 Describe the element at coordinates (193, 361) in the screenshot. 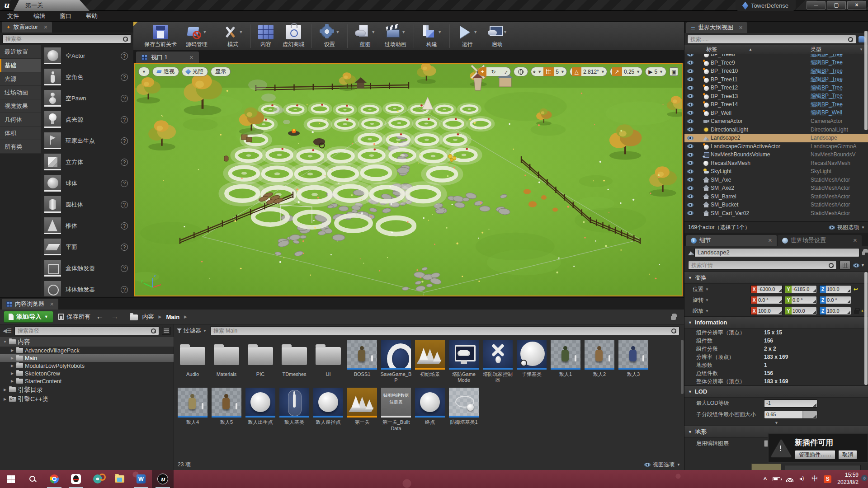

I see `asset-Audio: Audio` at that location.